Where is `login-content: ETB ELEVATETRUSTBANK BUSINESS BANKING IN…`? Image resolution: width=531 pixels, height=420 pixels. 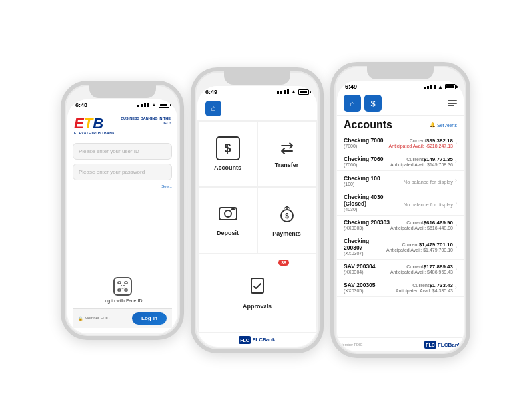 login-content: ETB ELEVATETRUSTBANK BUSINESS BANKING IN… is located at coordinates (123, 222).